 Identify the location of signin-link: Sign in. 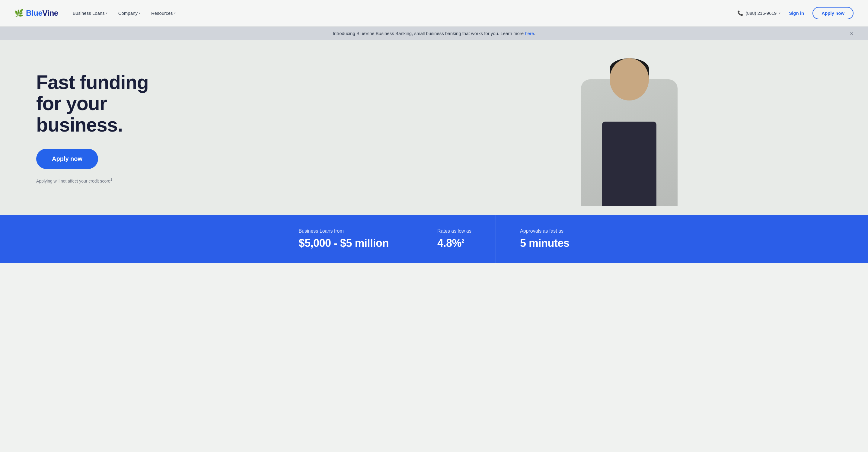
(797, 13).